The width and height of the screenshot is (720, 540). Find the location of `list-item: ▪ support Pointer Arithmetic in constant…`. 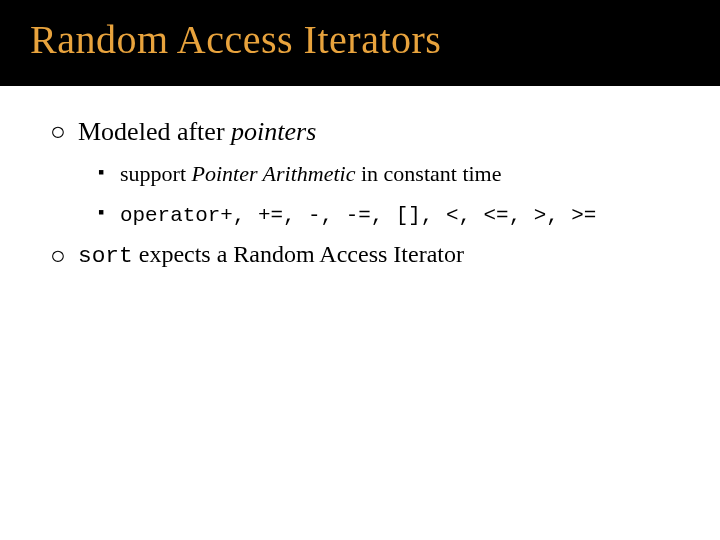

list-item: ▪ support Pointer Arithmetic in constant… is located at coordinates (389, 174).